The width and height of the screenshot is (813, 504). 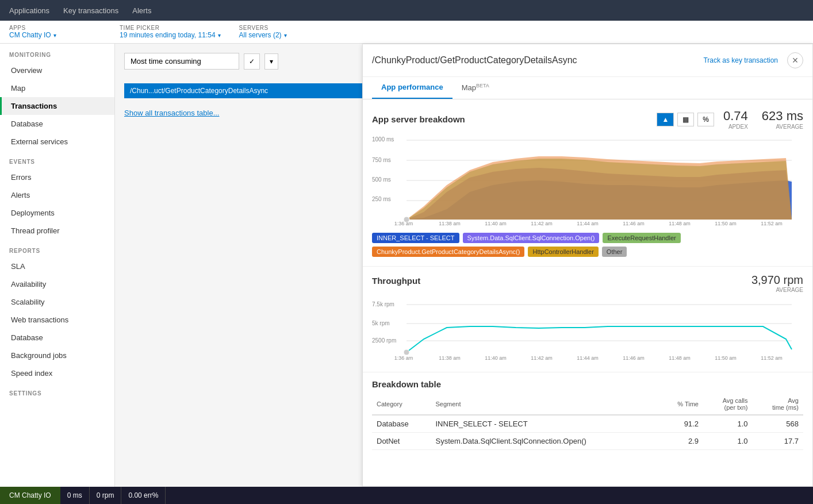 I want to click on sidebar-item-database: Database, so click(x=57, y=124).